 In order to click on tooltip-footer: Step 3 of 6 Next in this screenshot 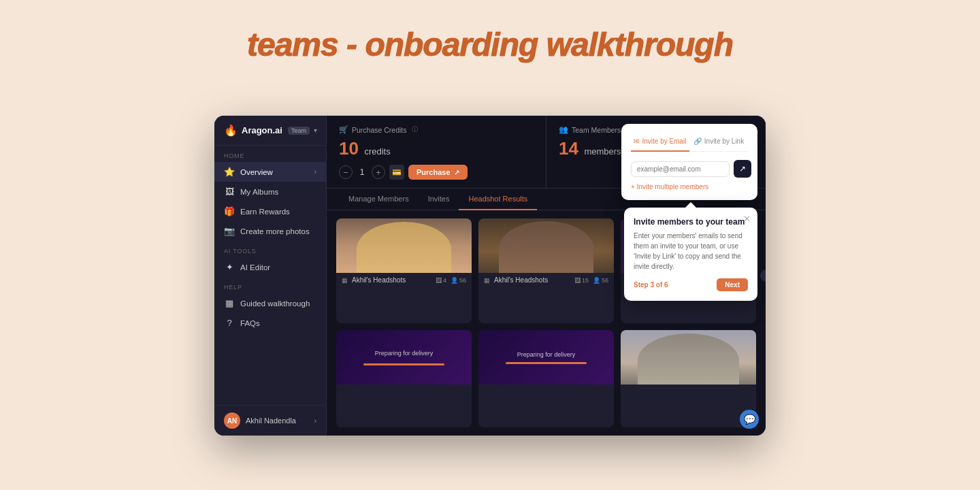, I will do `click(691, 284)`.